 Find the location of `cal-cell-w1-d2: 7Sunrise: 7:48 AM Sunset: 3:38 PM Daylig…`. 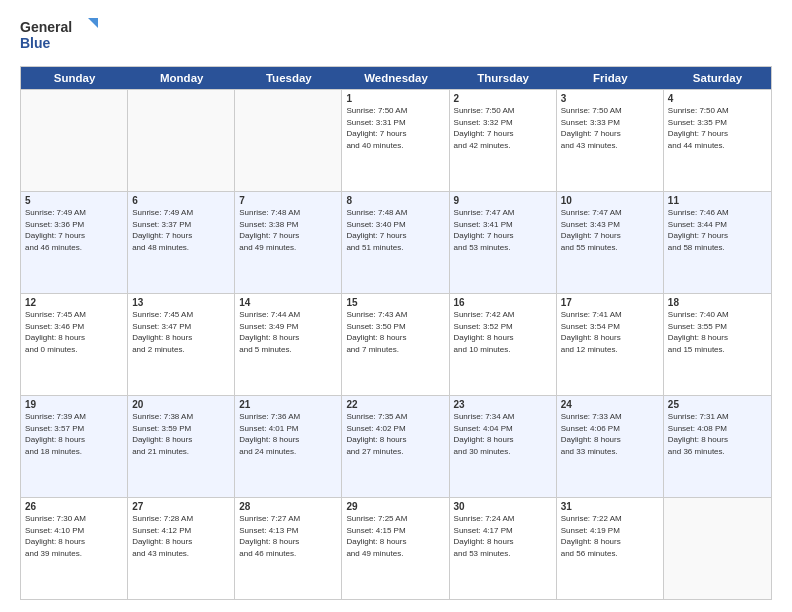

cal-cell-w1-d2: 7Sunrise: 7:48 AM Sunset: 3:38 PM Daylig… is located at coordinates (288, 242).